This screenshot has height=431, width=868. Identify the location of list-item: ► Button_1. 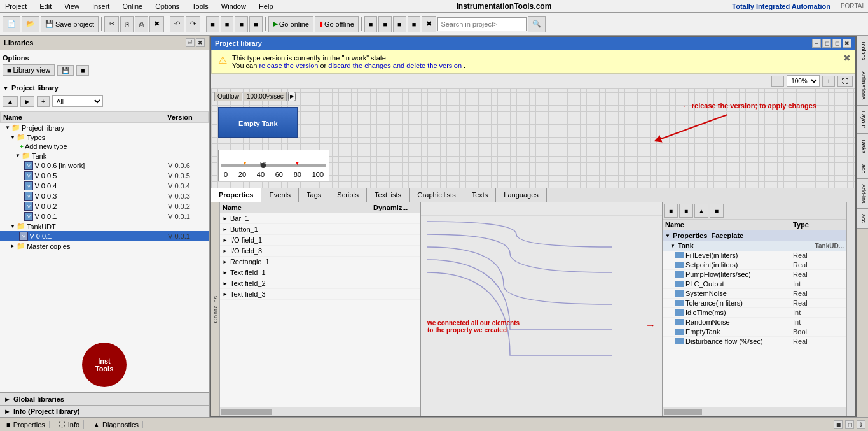
(320, 229).